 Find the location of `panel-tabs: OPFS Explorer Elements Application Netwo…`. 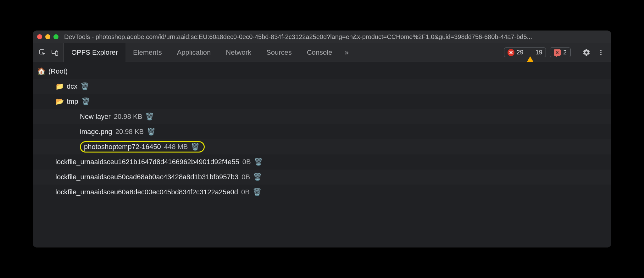

panel-tabs: OPFS Explorer Elements Application Netwo… is located at coordinates (209, 53).